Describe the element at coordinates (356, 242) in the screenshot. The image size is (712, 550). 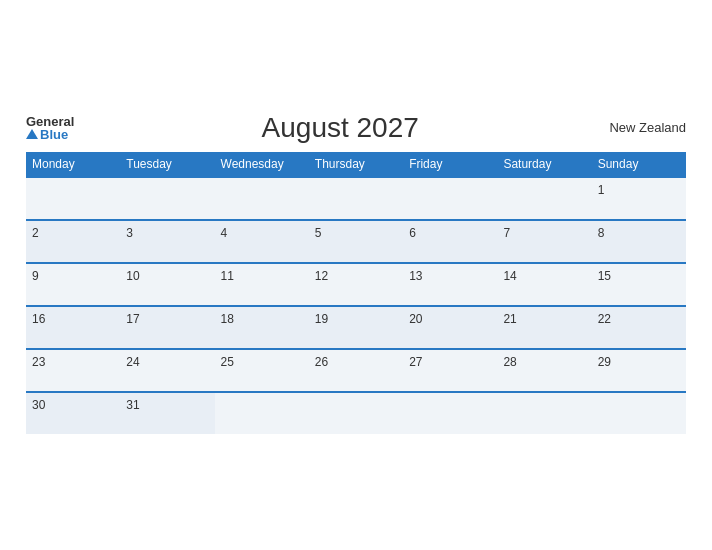
I see `calendar-week-row: 2345678` at that location.